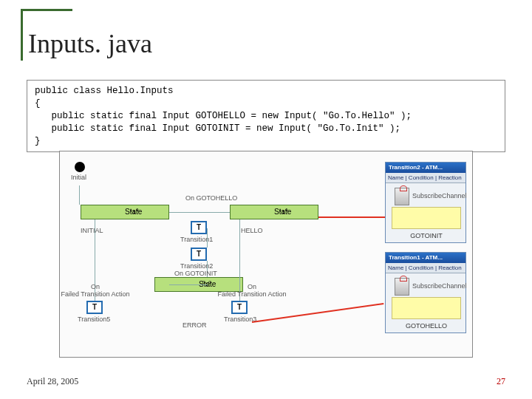 The image size is (532, 399). Describe the element at coordinates (94, 319) in the screenshot. I see `transition-label-5: Transition5` at that location.